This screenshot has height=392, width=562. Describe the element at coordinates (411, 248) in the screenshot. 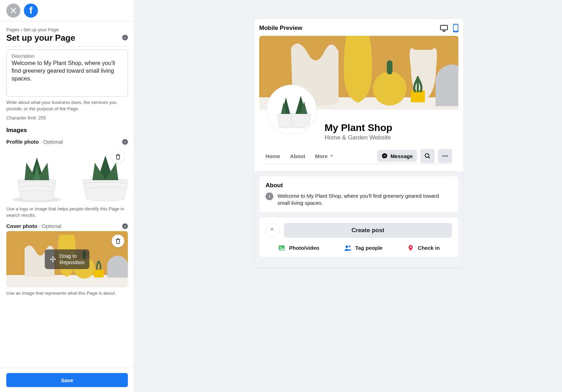

I see `location-pin-icon` at that location.